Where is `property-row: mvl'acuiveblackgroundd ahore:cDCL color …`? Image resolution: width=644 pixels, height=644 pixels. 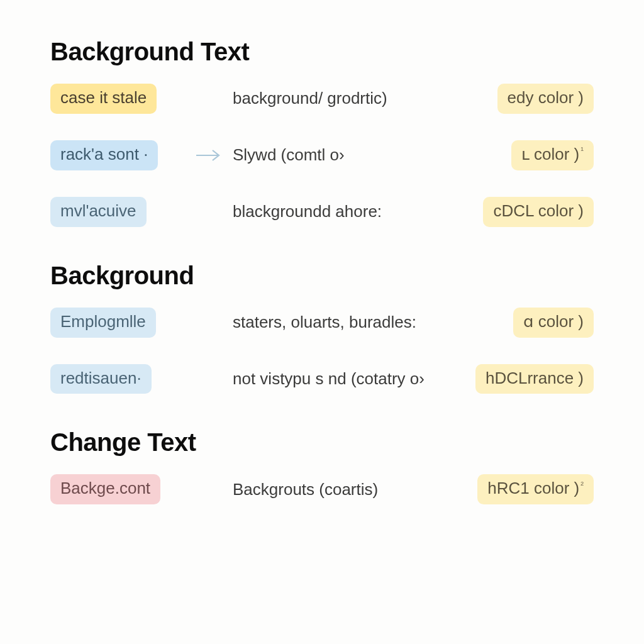
property-row: mvl'acuiveblackgroundd ahore:cDCL color … is located at coordinates (322, 212).